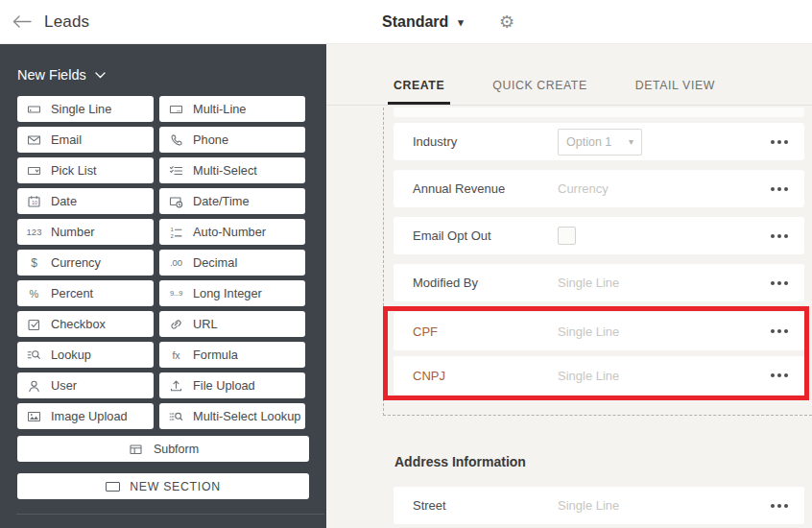  What do you see at coordinates (232, 109) in the screenshot?
I see `field-button-multi-line: Multi-Line` at bounding box center [232, 109].